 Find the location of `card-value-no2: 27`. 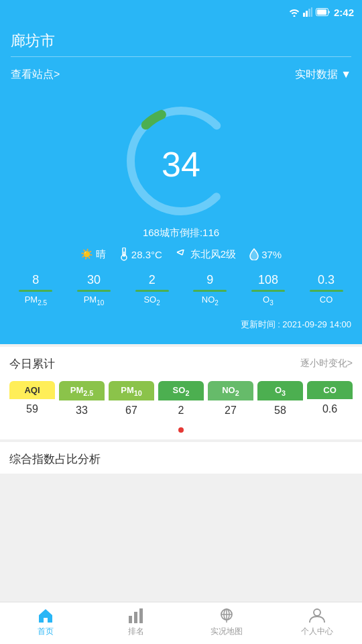

card-value-no2: 27 is located at coordinates (231, 411).